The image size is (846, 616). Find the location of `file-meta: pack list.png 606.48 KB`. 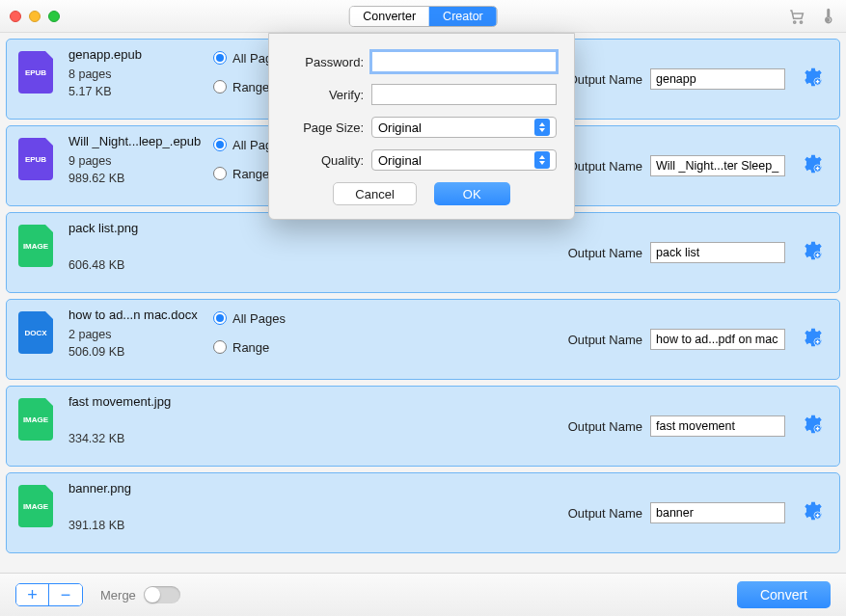

file-meta: pack list.png 606.48 KB is located at coordinates (136, 249).